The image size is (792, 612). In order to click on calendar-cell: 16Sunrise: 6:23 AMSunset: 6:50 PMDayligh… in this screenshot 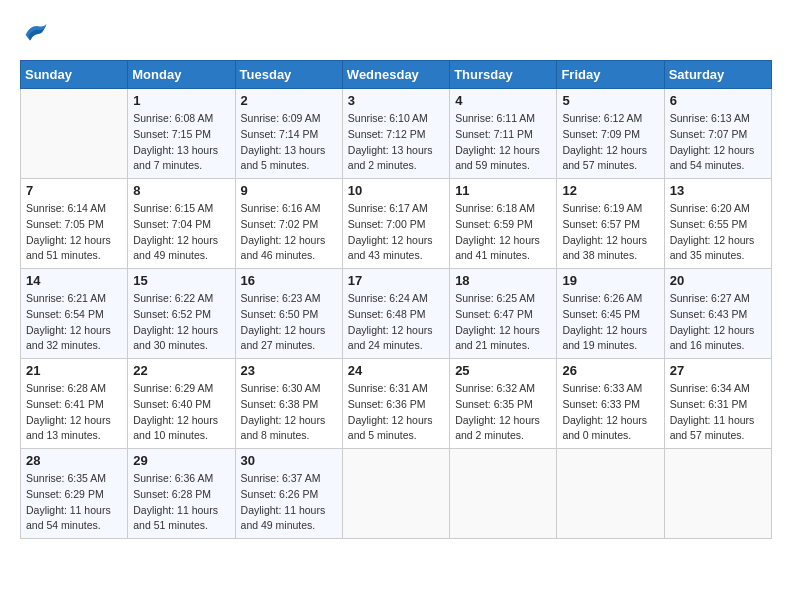, I will do `click(288, 314)`.